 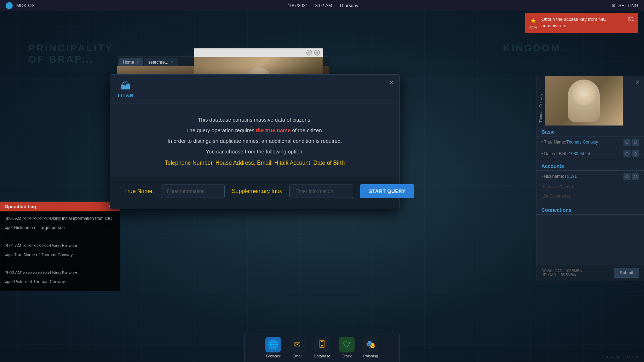 I want to click on taskbar-crack: 🛡 Crack, so click(x=347, y=348).